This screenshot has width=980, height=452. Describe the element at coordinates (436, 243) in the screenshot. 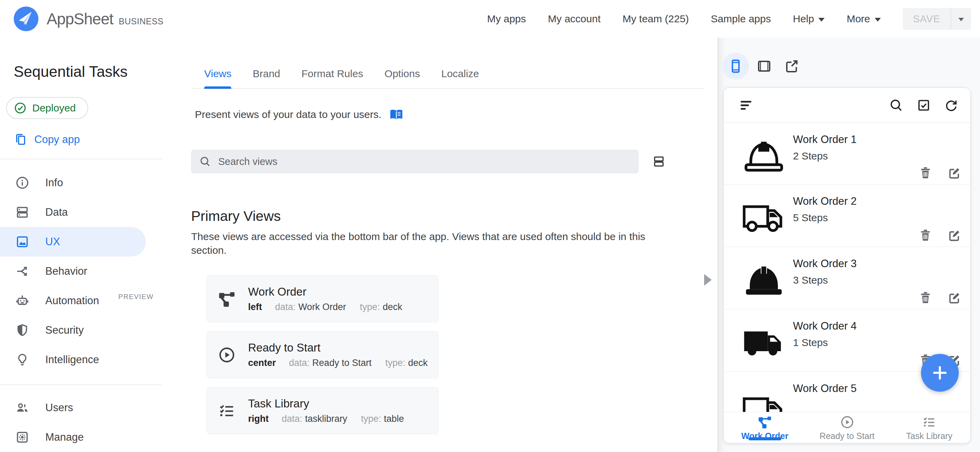

I see `section-description: These views are accessed via the bottom …` at that location.